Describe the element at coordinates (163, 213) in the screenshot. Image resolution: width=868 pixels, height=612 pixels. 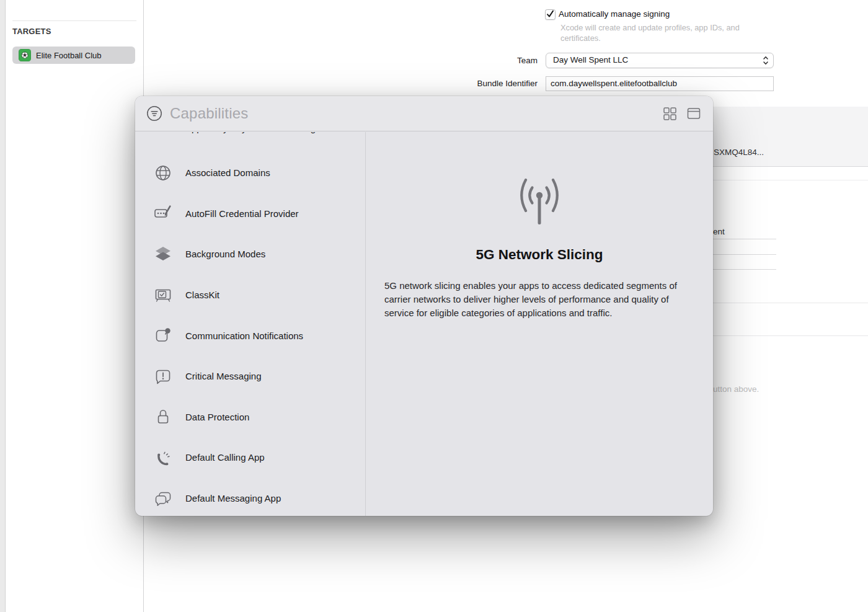
I see `autofill-icon` at that location.